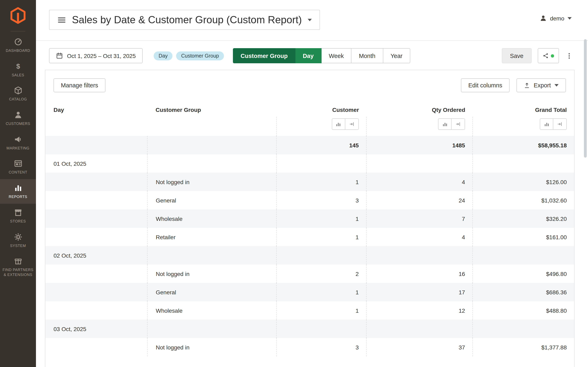 This screenshot has height=367, width=588. I want to click on sidebar-item-label: CATALOG, so click(18, 100).